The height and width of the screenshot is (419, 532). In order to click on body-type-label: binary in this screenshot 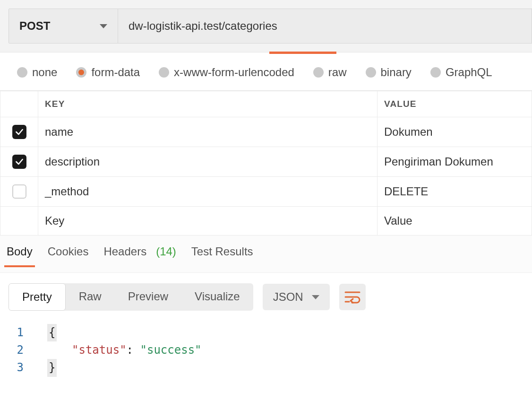, I will do `click(396, 72)`.